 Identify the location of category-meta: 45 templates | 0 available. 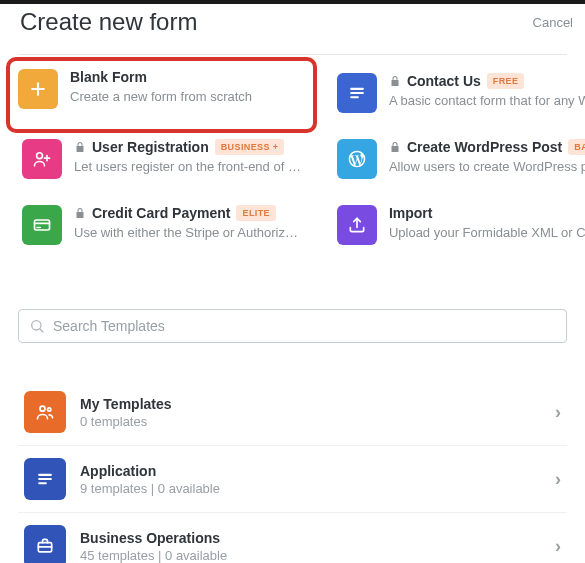
(310, 556).